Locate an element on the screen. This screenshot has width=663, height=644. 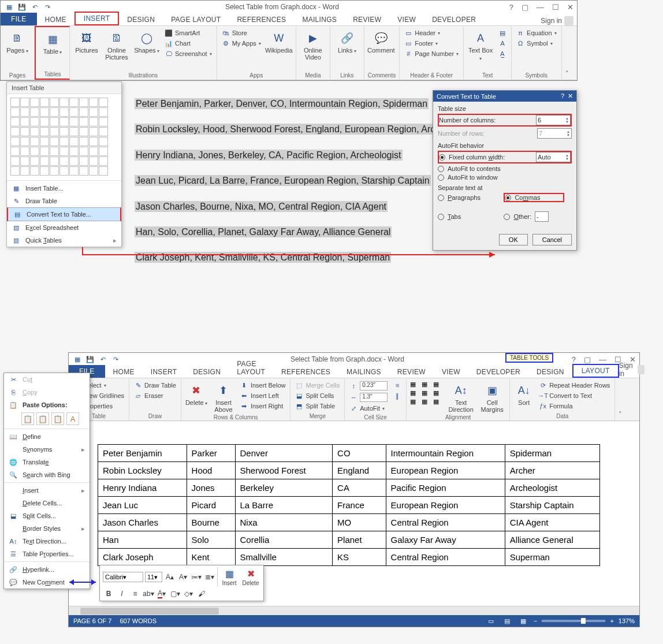
format-painter-icon: 🖌 is located at coordinates (202, 594).